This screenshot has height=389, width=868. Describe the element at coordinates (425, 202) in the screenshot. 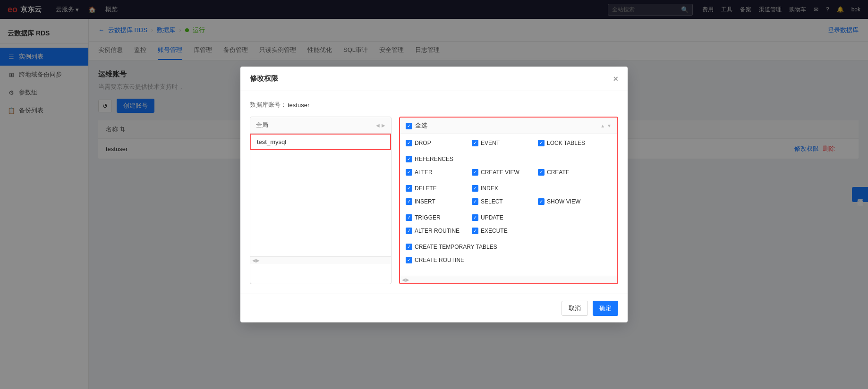

I see `perm-insert-label: INSERT` at that location.